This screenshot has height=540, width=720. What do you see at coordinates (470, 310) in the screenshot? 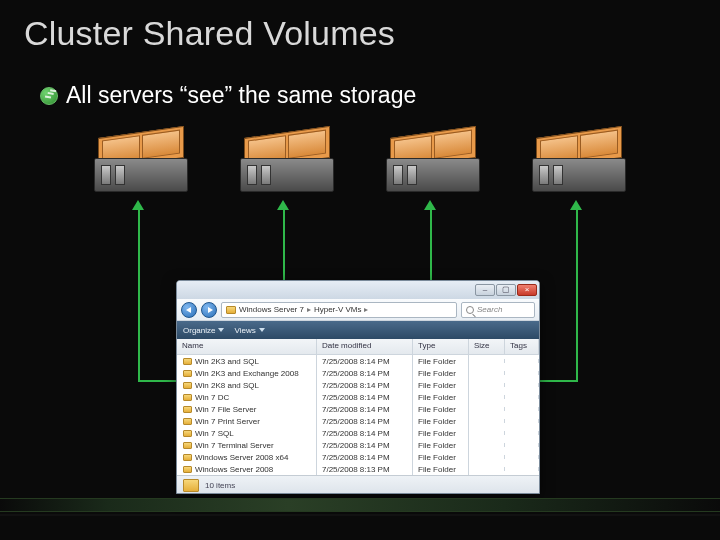
I see `search-icon` at bounding box center [470, 310].